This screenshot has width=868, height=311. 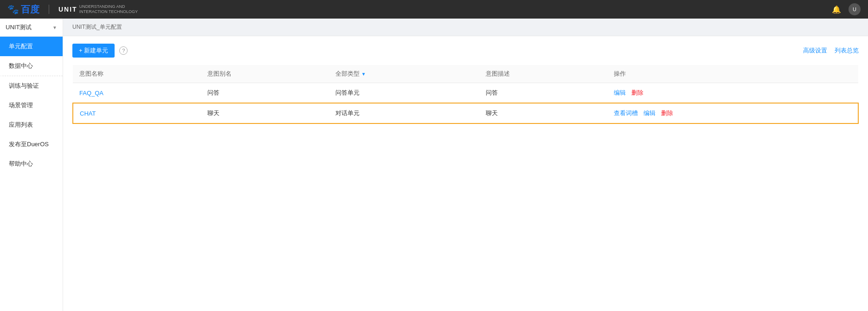 I want to click on toolbar: + 新建单元 ? 高级设置 列表总览, so click(x=466, y=51).